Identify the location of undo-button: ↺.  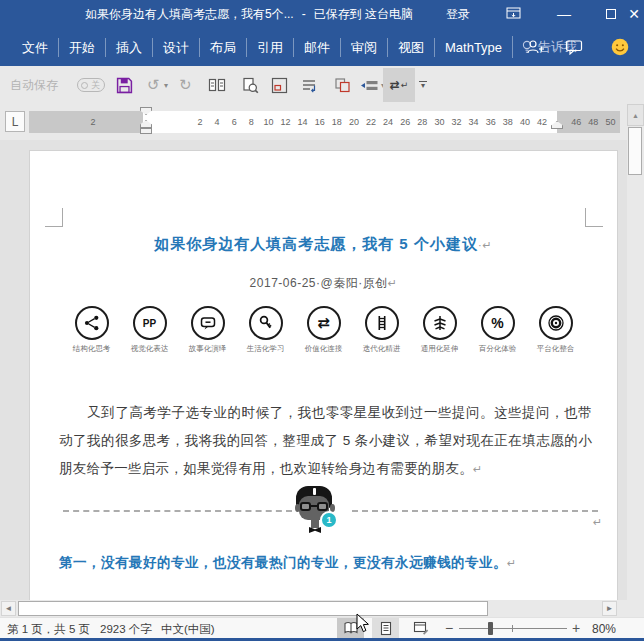
(154, 85).